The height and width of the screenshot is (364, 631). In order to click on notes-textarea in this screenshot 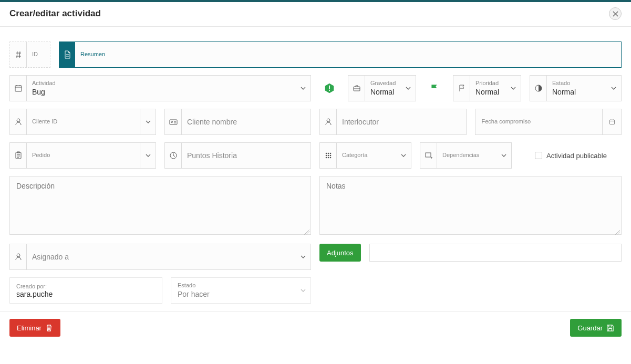, I will do `click(471, 205)`.